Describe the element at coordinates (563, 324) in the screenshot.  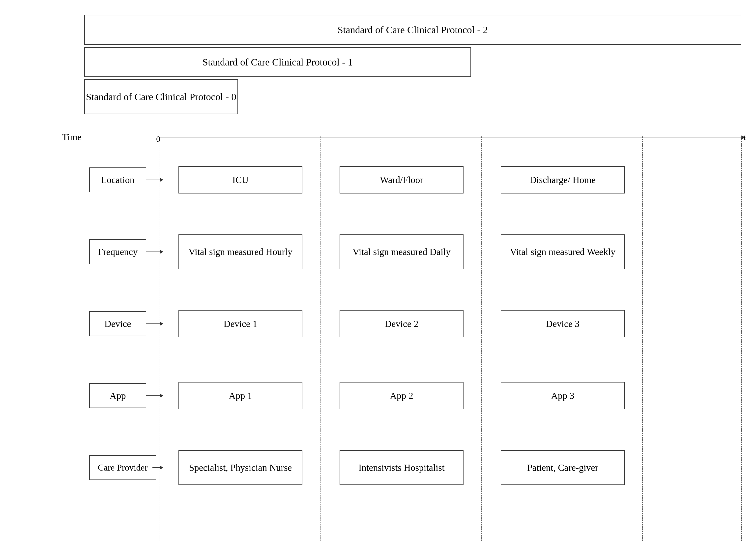
I see `device-col3-box: Device 3` at that location.